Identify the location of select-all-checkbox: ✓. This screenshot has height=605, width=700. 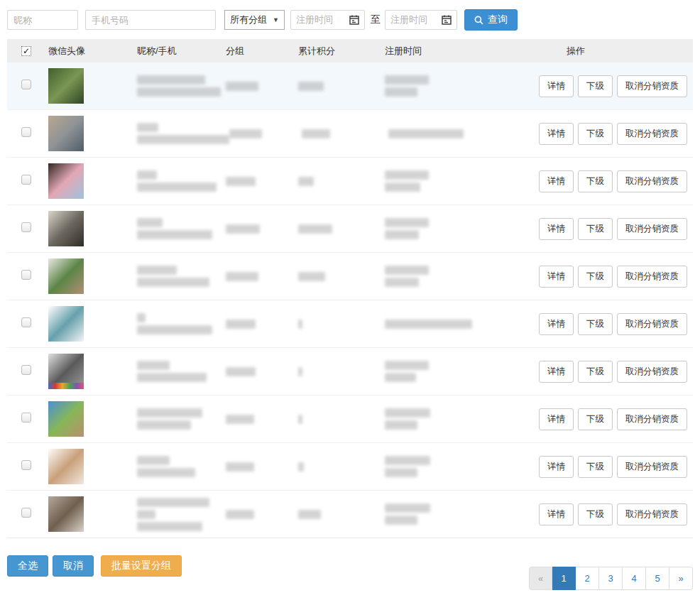
(26, 51).